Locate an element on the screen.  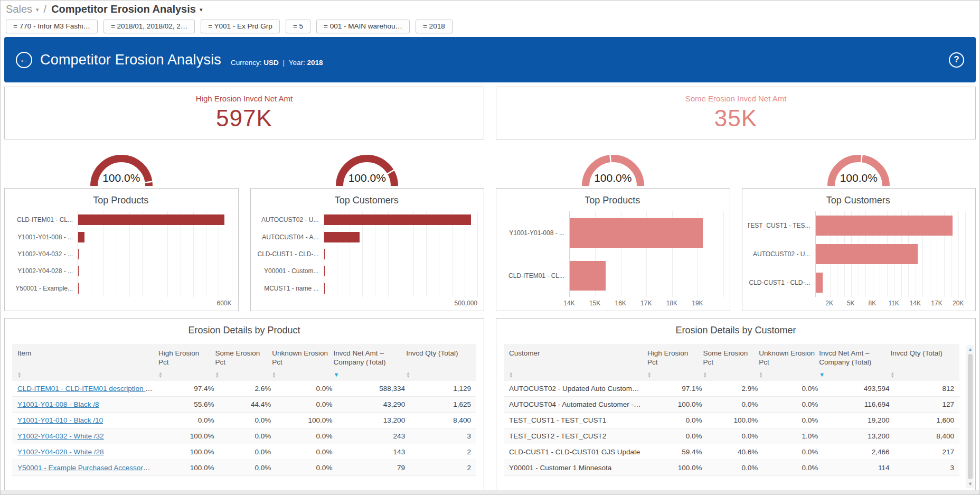
value-cell: 19,200 is located at coordinates (854, 421).